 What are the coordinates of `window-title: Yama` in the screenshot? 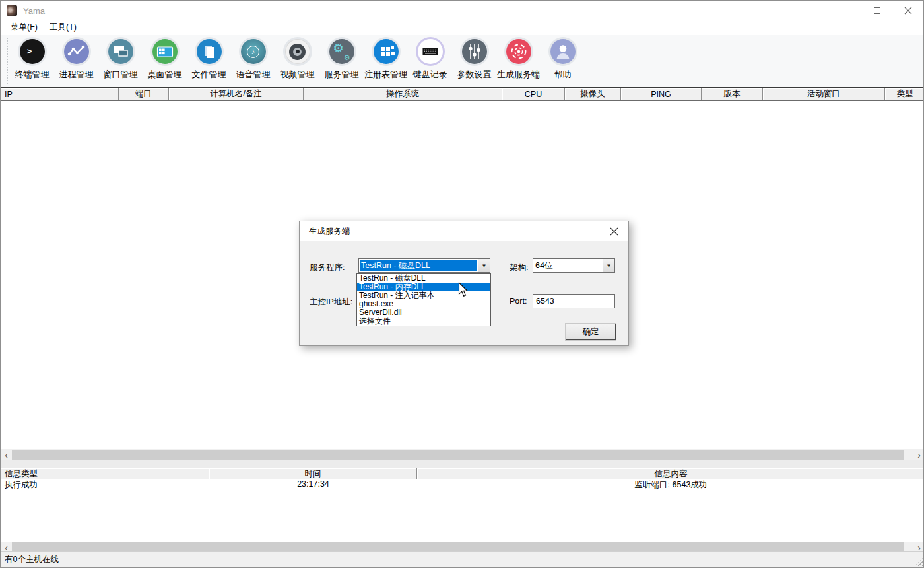 It's located at (34, 11).